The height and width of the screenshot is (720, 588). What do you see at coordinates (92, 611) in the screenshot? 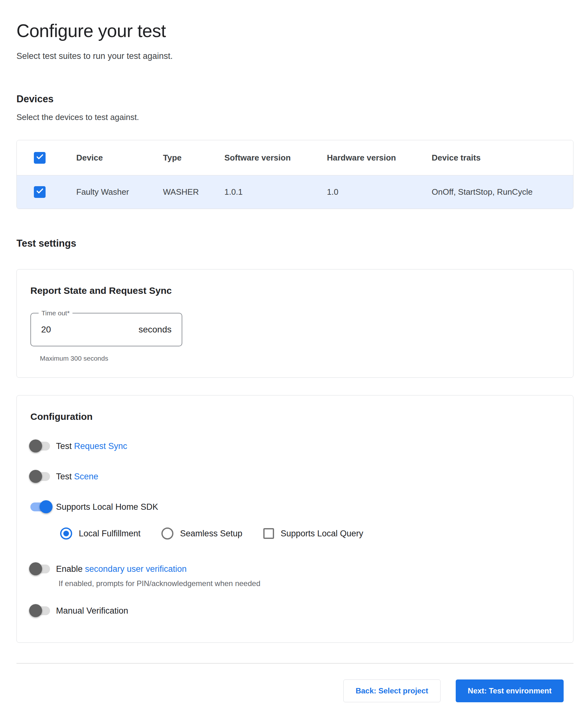
I see `toggle-label-manual-verification: Manual Verification` at bounding box center [92, 611].